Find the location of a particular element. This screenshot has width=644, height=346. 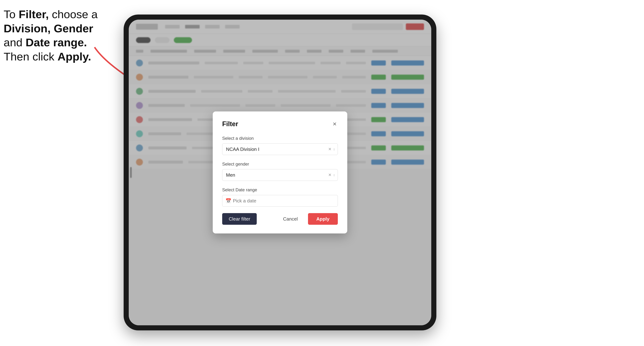

date-label: Select Date range is located at coordinates (280, 190).